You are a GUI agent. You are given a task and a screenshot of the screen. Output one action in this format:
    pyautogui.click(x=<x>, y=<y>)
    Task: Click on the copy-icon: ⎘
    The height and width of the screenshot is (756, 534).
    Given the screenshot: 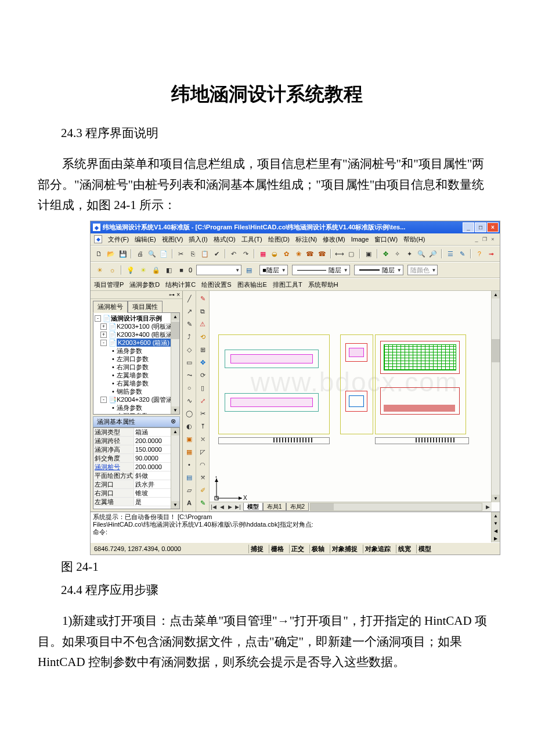 What is the action you would take?
    pyautogui.click(x=193, y=254)
    